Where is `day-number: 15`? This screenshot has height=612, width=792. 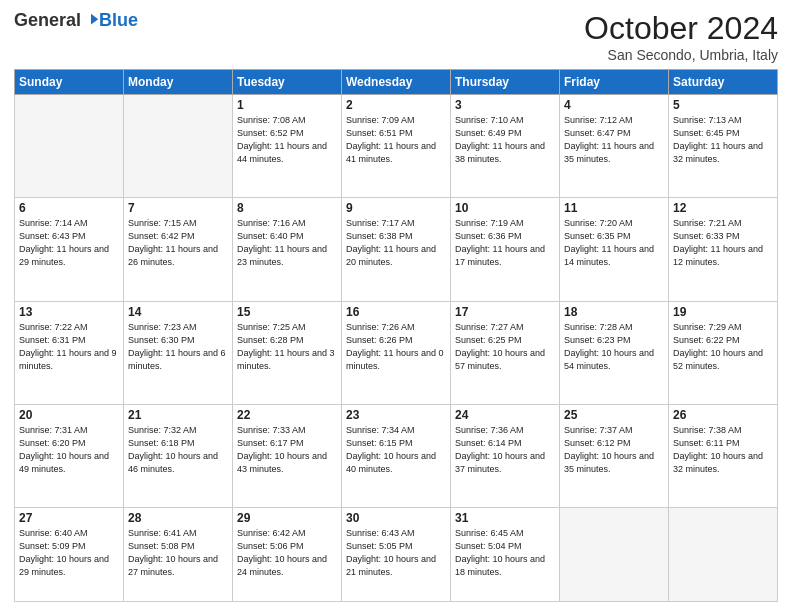 day-number: 15 is located at coordinates (287, 312).